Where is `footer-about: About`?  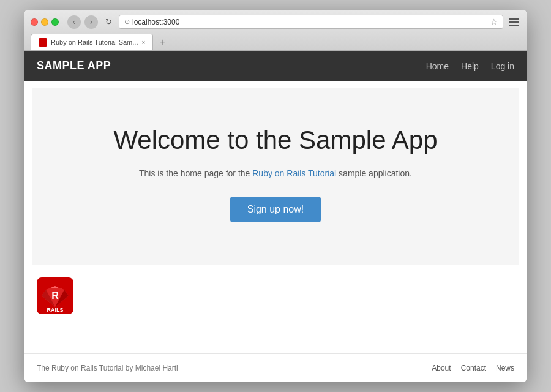
footer-about: About is located at coordinates (441, 368).